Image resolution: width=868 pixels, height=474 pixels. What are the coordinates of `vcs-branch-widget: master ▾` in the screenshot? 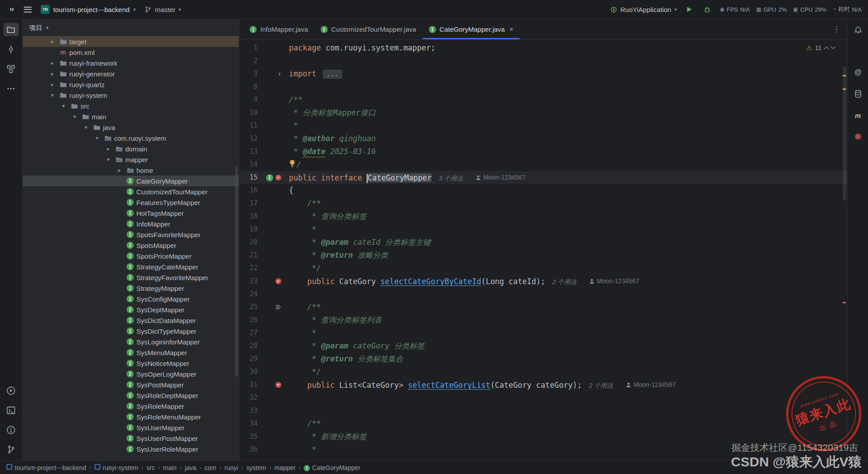 It's located at (163, 10).